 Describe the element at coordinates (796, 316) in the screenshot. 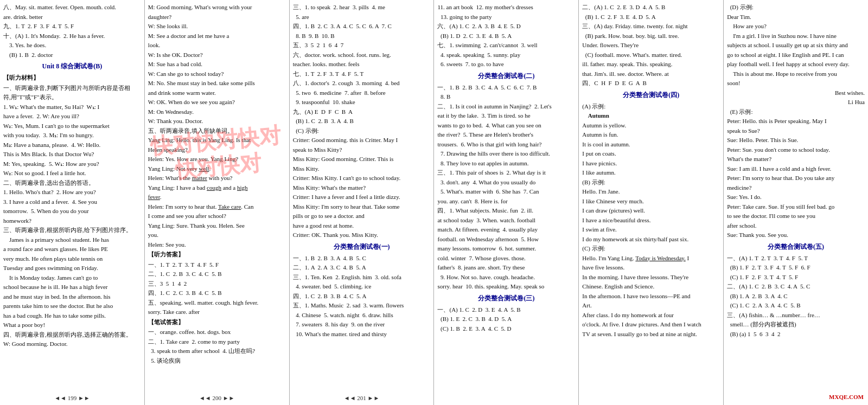

I see `col6-s5c1: 三、(A) fishin… & …number… fre…` at that location.